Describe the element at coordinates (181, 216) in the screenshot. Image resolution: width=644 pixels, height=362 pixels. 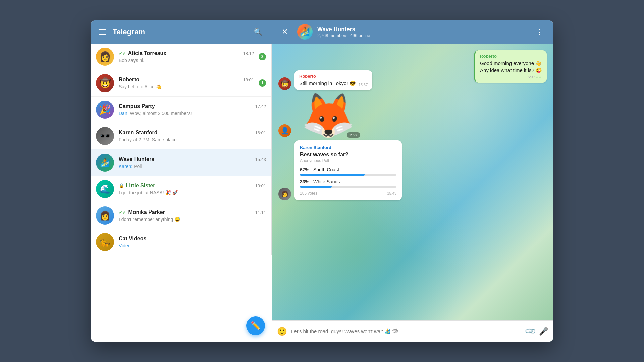
I see `list-item: 👩 ✓✓ Monika Parker 11:11 I don't remembe…` at that location.